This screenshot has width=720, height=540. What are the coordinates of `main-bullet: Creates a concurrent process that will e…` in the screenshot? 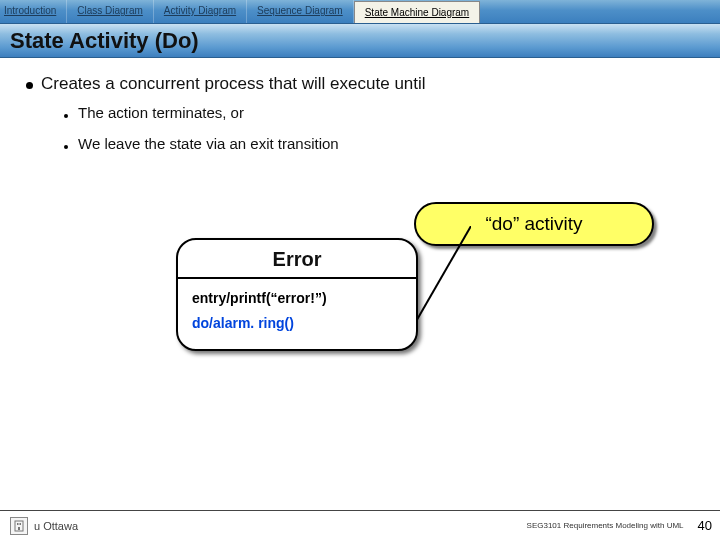 It's located at (360, 84).